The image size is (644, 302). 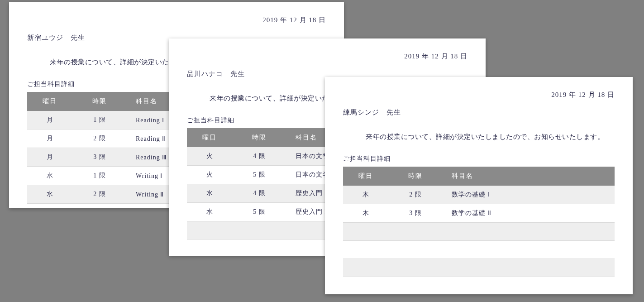 I want to click on section-title: ご担当科目詳細, so click(x=479, y=159).